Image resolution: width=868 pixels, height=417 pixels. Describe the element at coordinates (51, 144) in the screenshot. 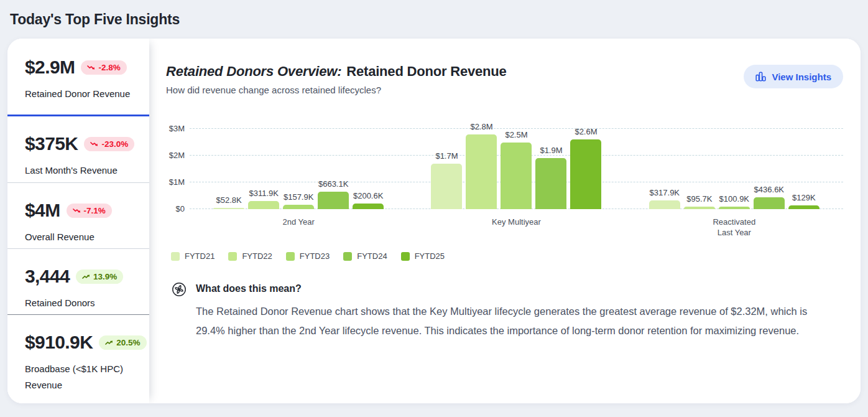

I see `metric-value: $375K` at that location.